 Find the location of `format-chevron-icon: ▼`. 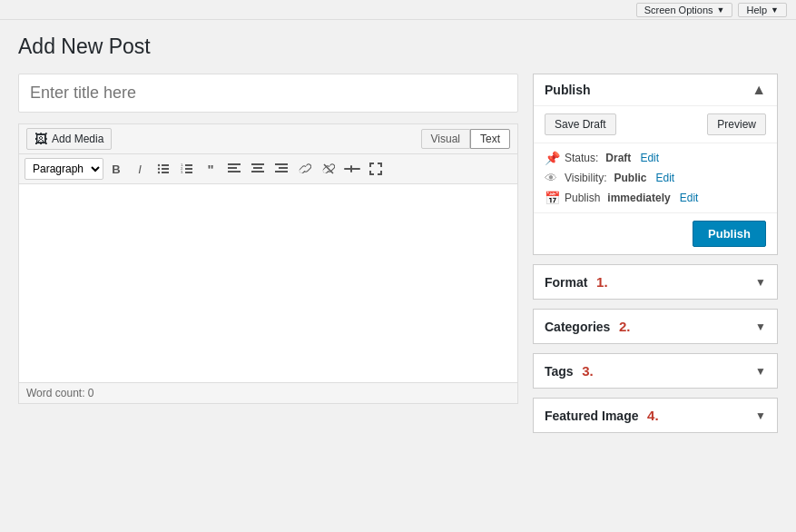

format-chevron-icon: ▼ is located at coordinates (761, 282).